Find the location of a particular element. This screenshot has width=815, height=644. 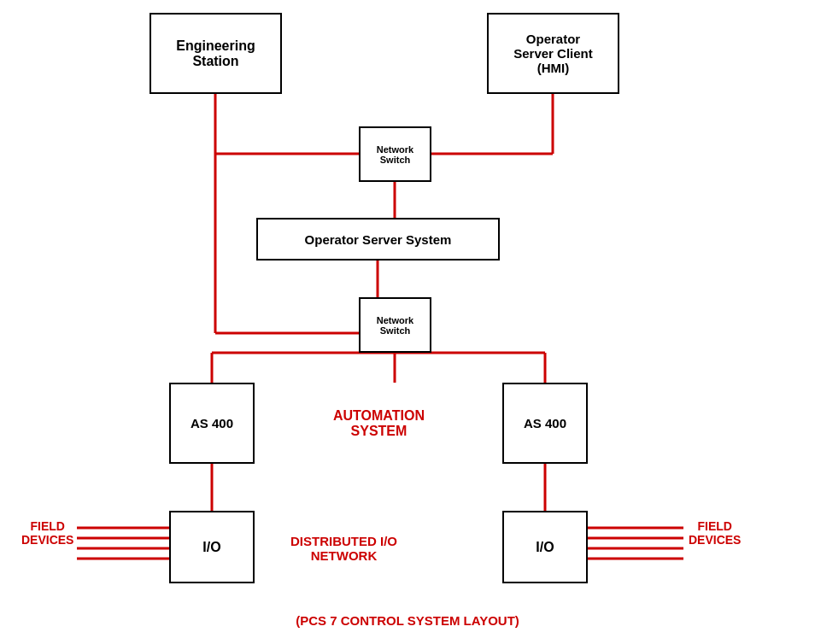

as400-right-label: AS 400 is located at coordinates (545, 424).